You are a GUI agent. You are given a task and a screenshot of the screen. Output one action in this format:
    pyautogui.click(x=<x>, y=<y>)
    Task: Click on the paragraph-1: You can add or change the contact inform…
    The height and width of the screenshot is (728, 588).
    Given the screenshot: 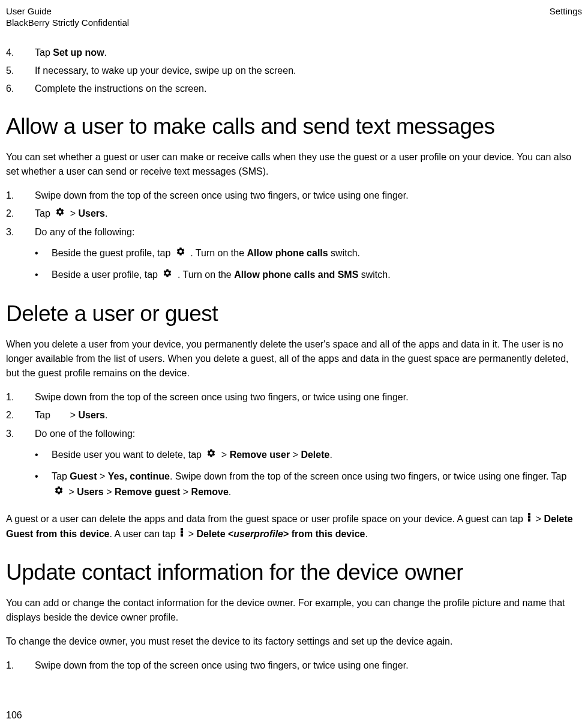 What is the action you would take?
    pyautogui.click(x=294, y=610)
    